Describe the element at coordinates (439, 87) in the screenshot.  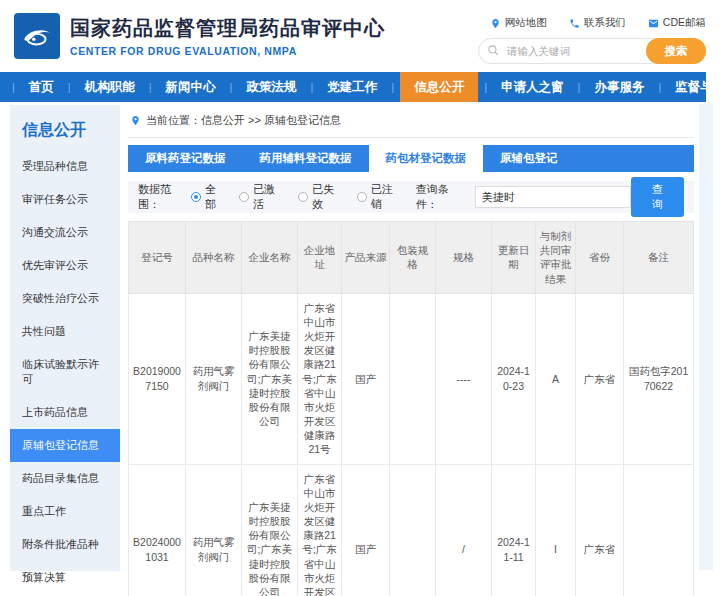
I see `nav-item-label: 信息公开` at that location.